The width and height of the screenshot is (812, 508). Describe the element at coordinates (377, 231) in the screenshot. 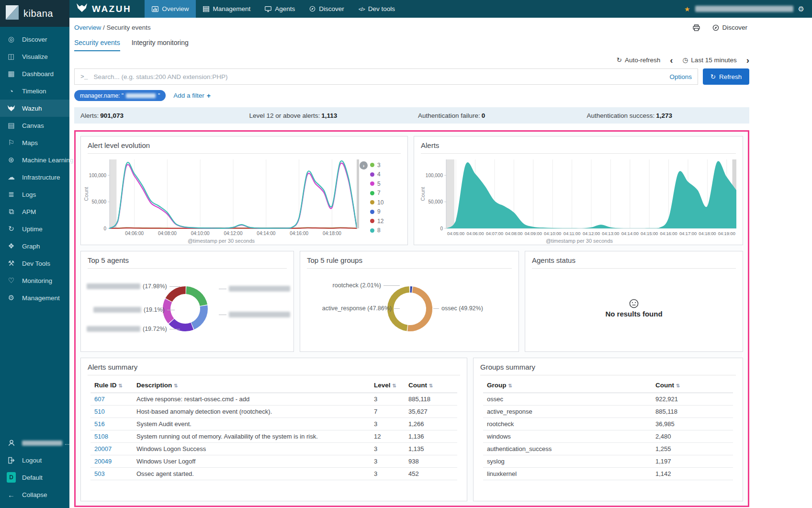

I see `legend-item-level-8: 8` at that location.